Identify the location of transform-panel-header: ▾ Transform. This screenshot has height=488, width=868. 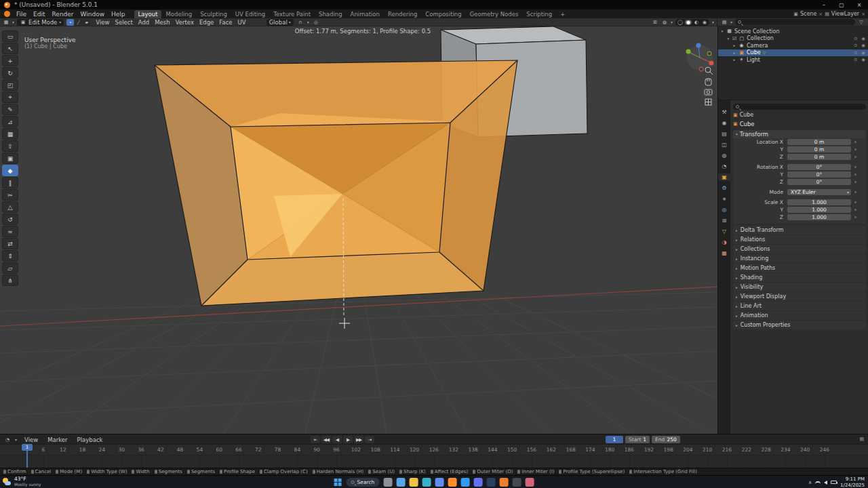
(800, 134).